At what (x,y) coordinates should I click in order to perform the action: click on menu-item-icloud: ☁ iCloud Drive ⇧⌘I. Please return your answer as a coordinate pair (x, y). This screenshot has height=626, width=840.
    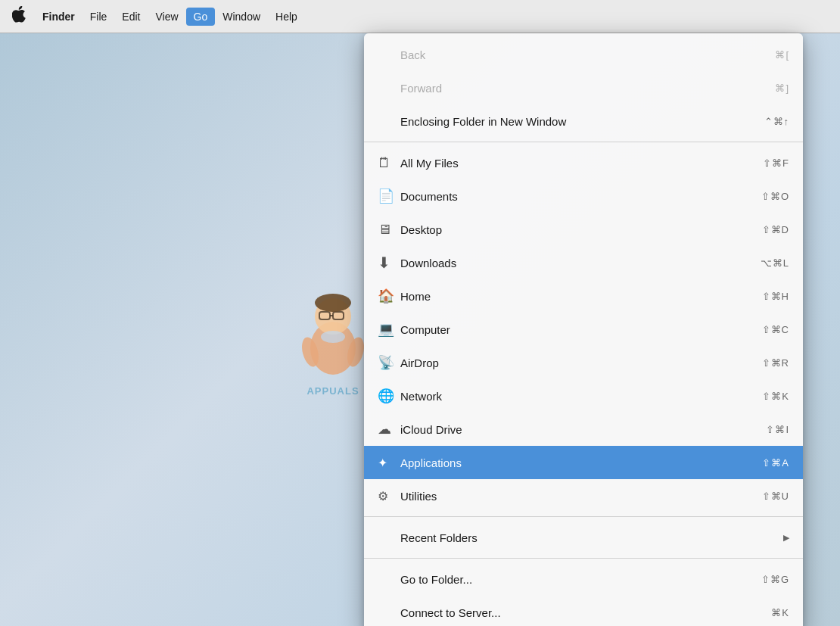
    Looking at the image, I should click on (583, 429).